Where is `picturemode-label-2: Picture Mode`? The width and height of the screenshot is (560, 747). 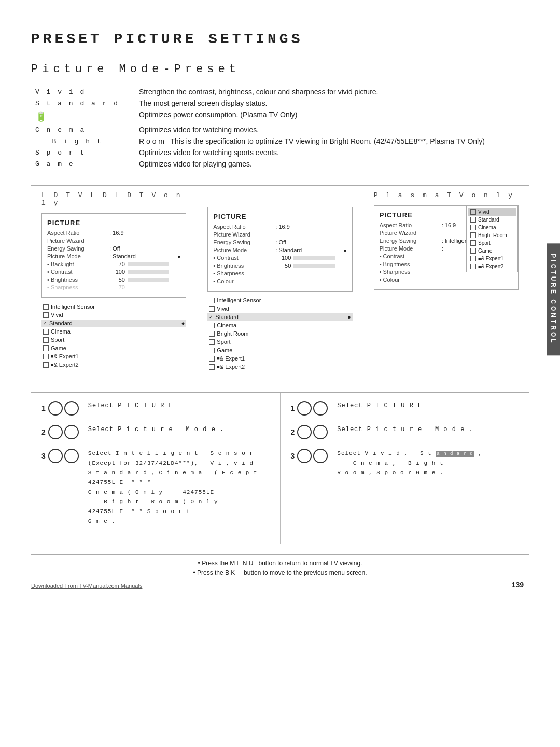 picturemode-label-2: Picture Mode is located at coordinates (244, 250).